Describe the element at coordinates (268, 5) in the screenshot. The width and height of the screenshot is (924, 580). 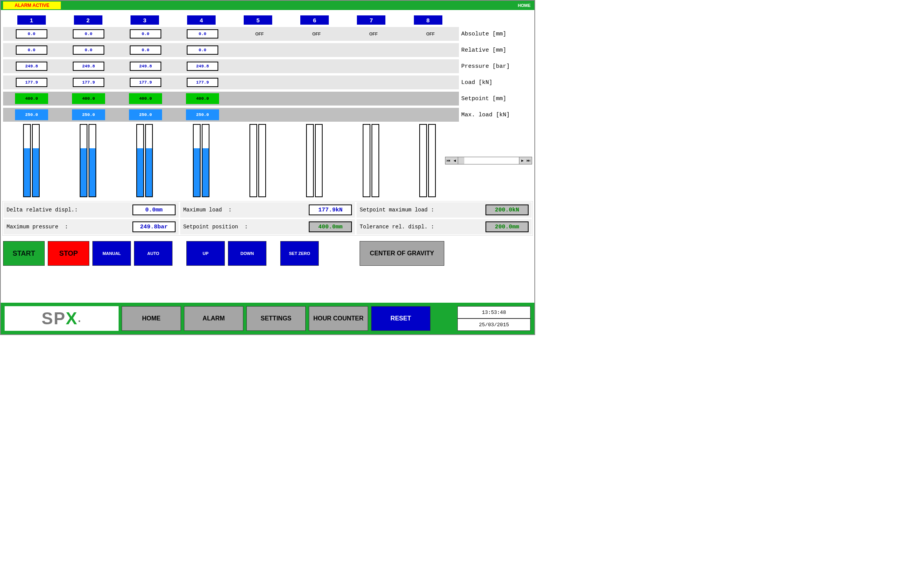
I see `topbar: ALARM ACTIVE HOME` at that location.